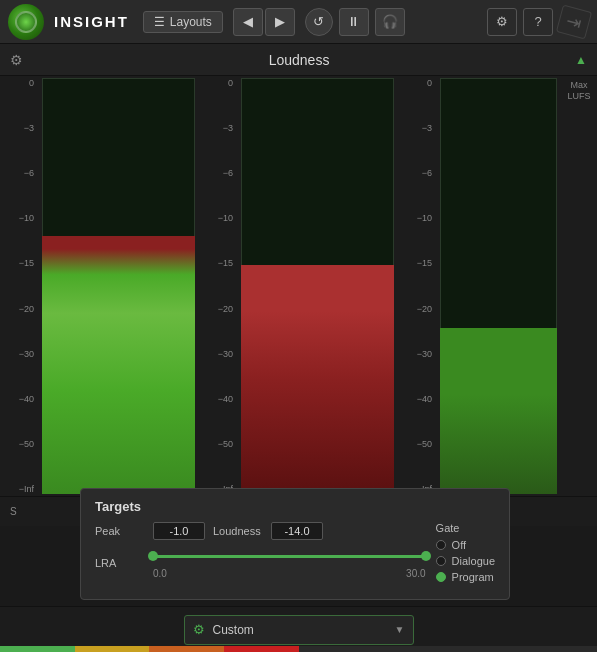 This screenshot has width=597, height=652. What do you see at coordinates (502, 22) in the screenshot?
I see `settings-button: ⚙` at bounding box center [502, 22].